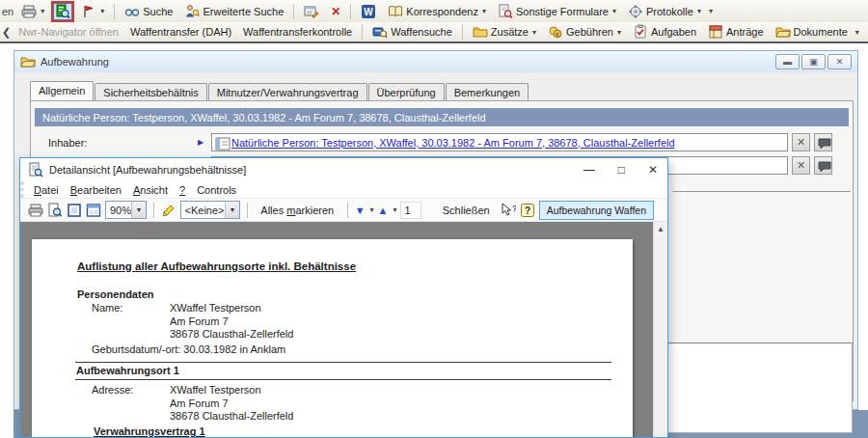 Image resolution: width=868 pixels, height=438 pixels. I want to click on dialog-close-button: ✕, so click(653, 170).